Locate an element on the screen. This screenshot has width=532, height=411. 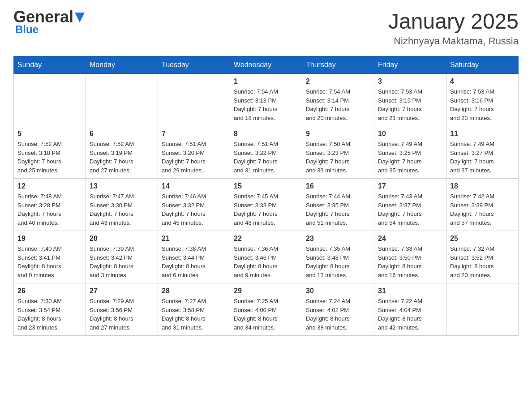
day-info: Sunrise: 7:53 AMSunset: 3:15 PMDaylight:… is located at coordinates (410, 105).